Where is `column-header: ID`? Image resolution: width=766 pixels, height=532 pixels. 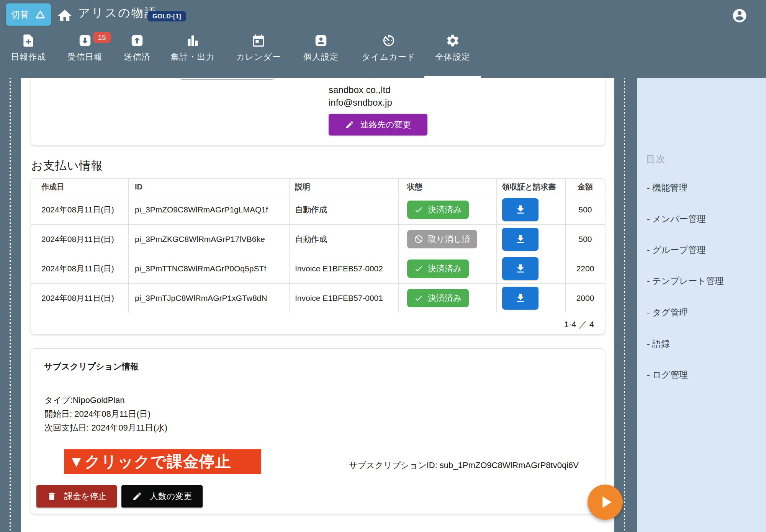 column-header: ID is located at coordinates (209, 187).